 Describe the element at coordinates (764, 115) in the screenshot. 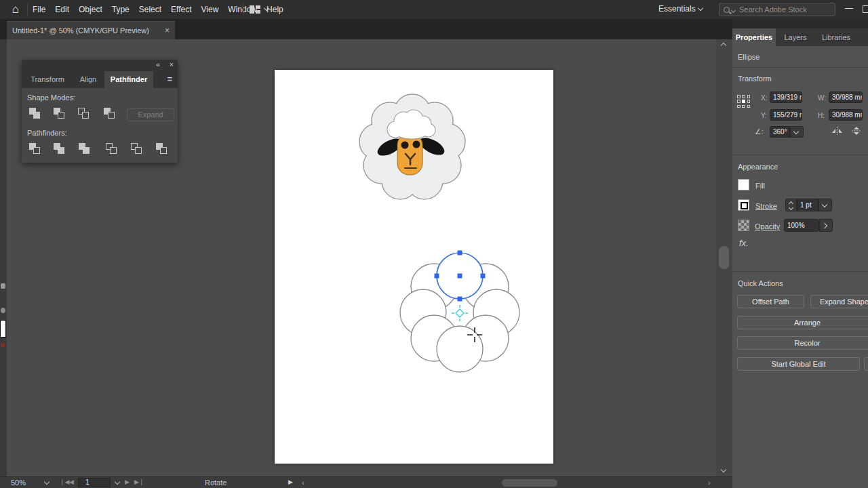

I see `y-label: Y:` at that location.